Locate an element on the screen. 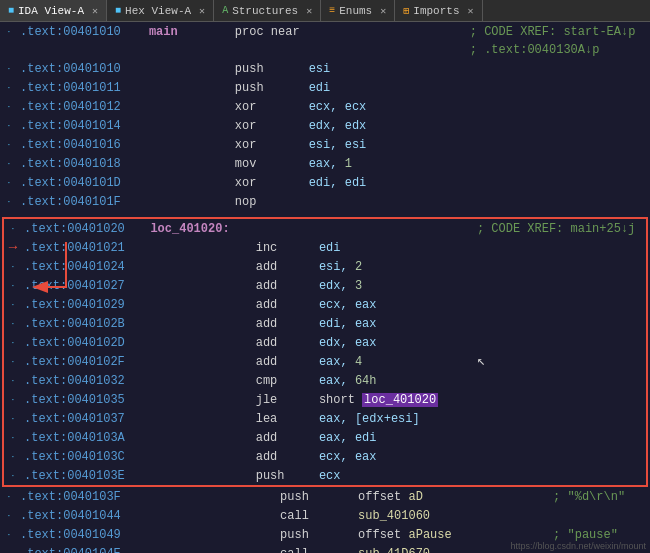 Image resolution: width=650 pixels, height=553 pixels. tab-icon-ida: ■ is located at coordinates (11, 10).